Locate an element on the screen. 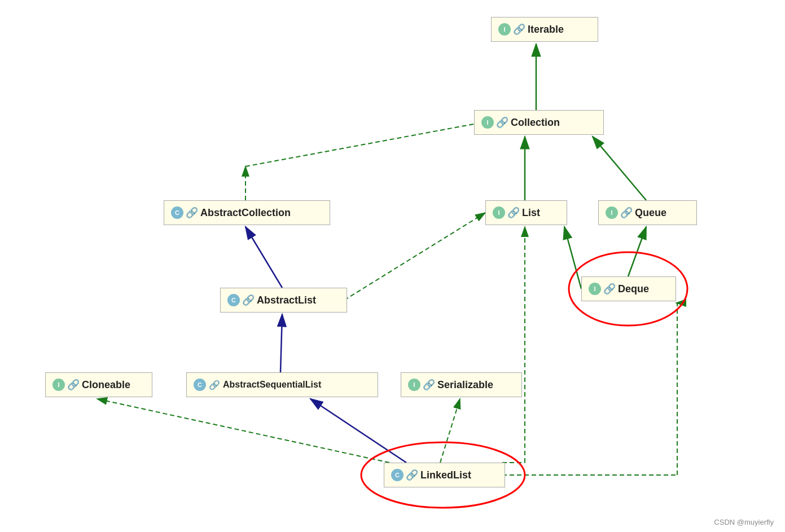 The height and width of the screenshot is (532, 785). link-icon-deque: 🔗 is located at coordinates (609, 289).